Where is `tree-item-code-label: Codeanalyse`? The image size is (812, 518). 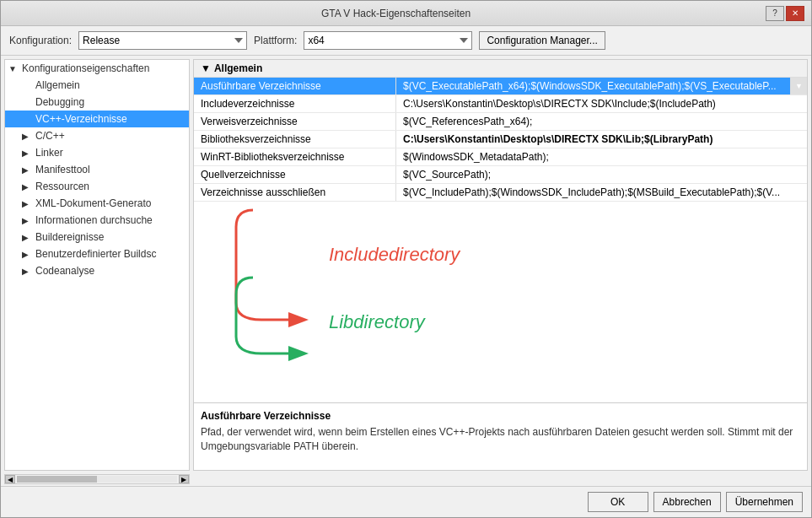 tree-item-code-label: Codeanalyse is located at coordinates (65, 271).